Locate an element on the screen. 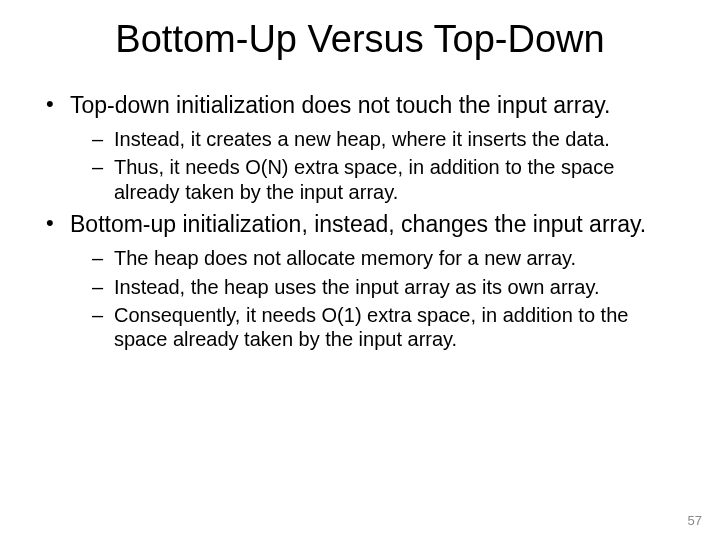  list-item: Consequently, it needs O(1) extra space,… is located at coordinates (386, 328).